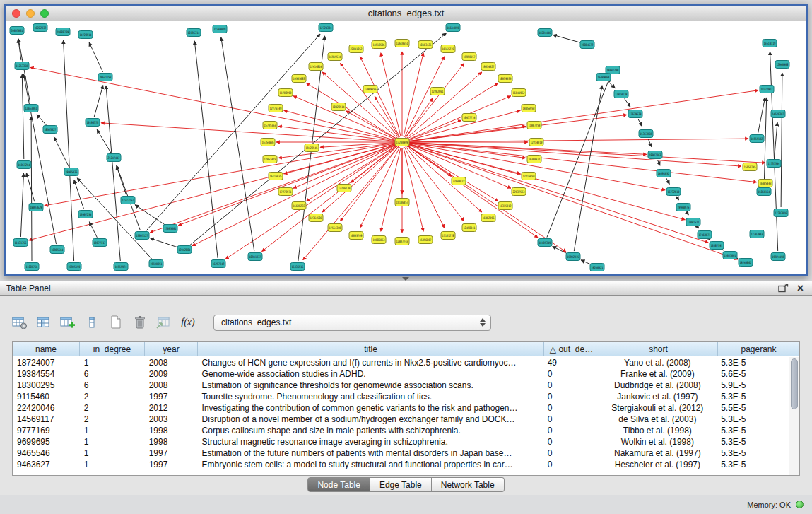  I want to click on graph-node: 12414814, so click(316, 66).